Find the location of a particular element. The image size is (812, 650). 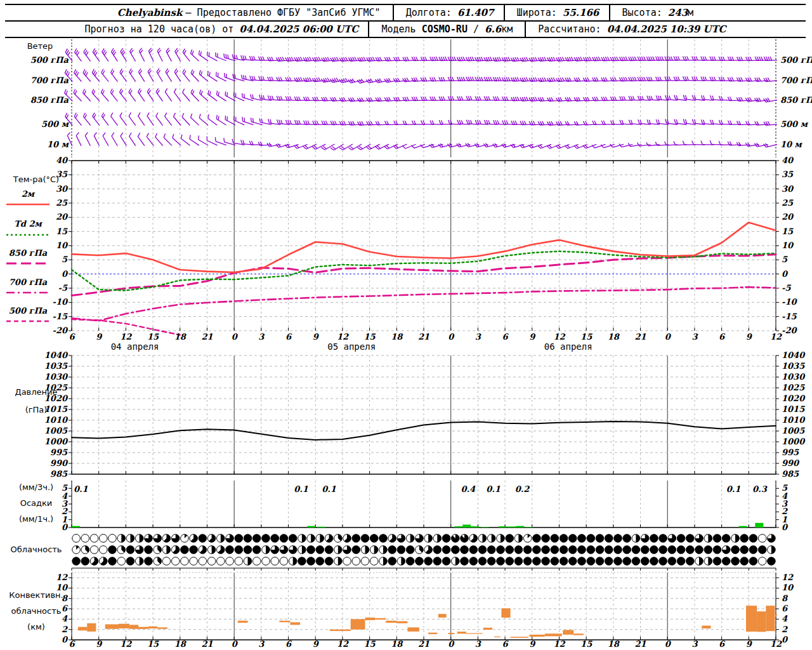

axis-label: Тем-ра(°C) is located at coordinates (36, 179).